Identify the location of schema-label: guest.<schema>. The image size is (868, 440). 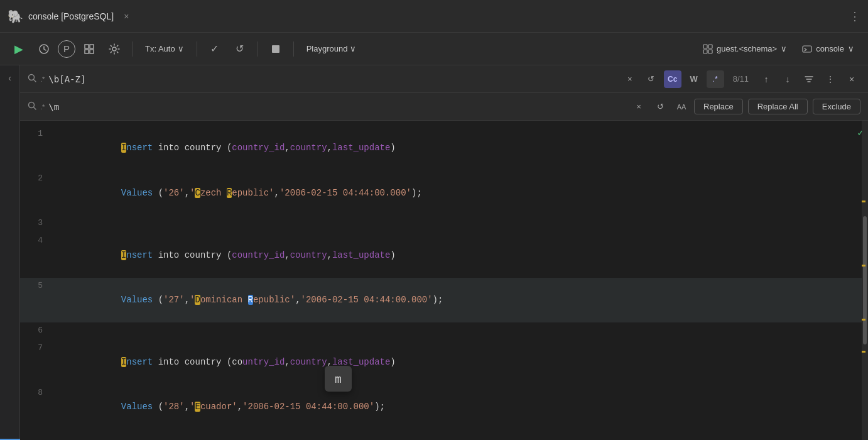
(747, 49).